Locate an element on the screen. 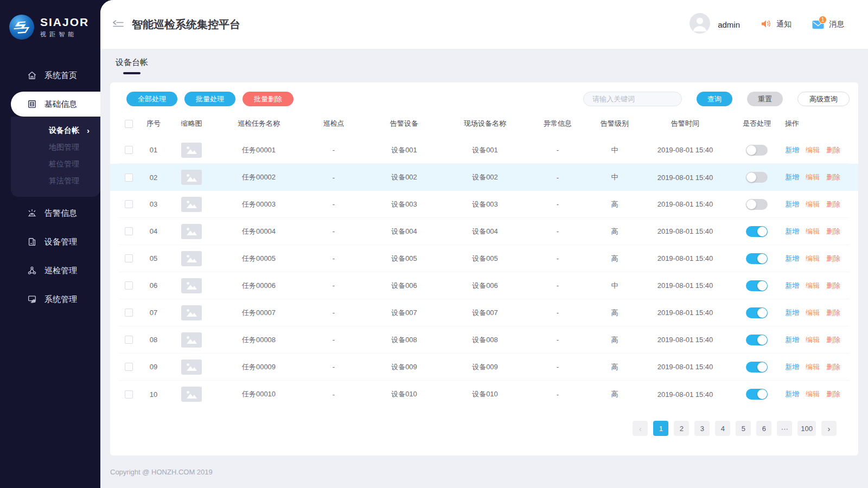 The height and width of the screenshot is (488, 868). sidebar-item-巡检管理: 巡检管理 is located at coordinates (50, 271).